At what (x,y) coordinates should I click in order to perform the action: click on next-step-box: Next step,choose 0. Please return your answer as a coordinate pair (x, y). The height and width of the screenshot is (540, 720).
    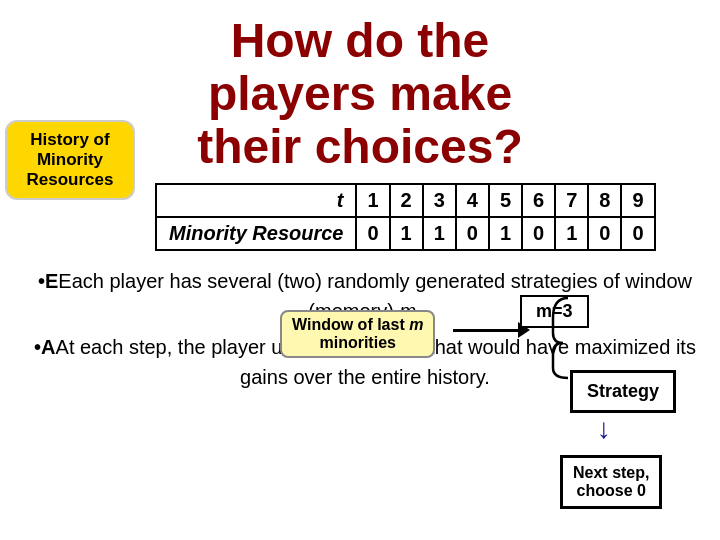
    Looking at the image, I should click on (611, 482).